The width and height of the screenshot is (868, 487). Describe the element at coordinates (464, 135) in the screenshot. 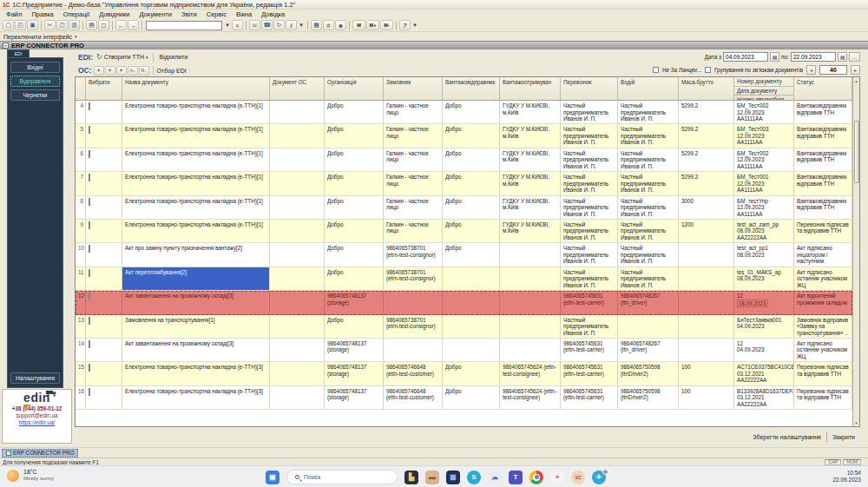

I see `table-row: 5Електронна товарно-транспортна накладна…` at that location.